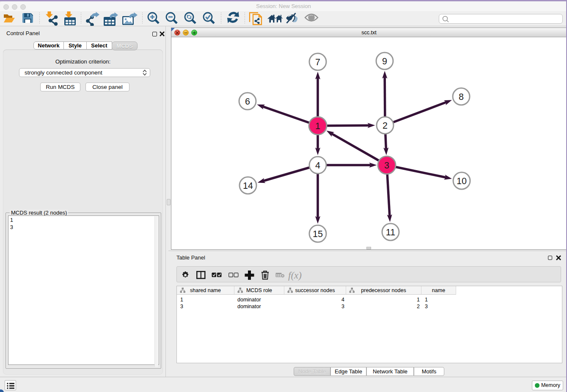 This screenshot has width=567, height=392. I want to click on svg-text: 14, so click(248, 186).